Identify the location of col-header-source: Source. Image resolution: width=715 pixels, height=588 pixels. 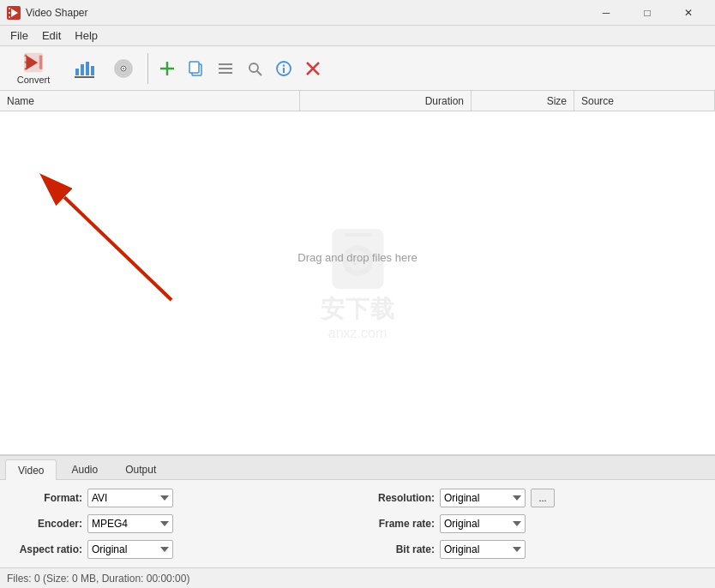
(645, 101).